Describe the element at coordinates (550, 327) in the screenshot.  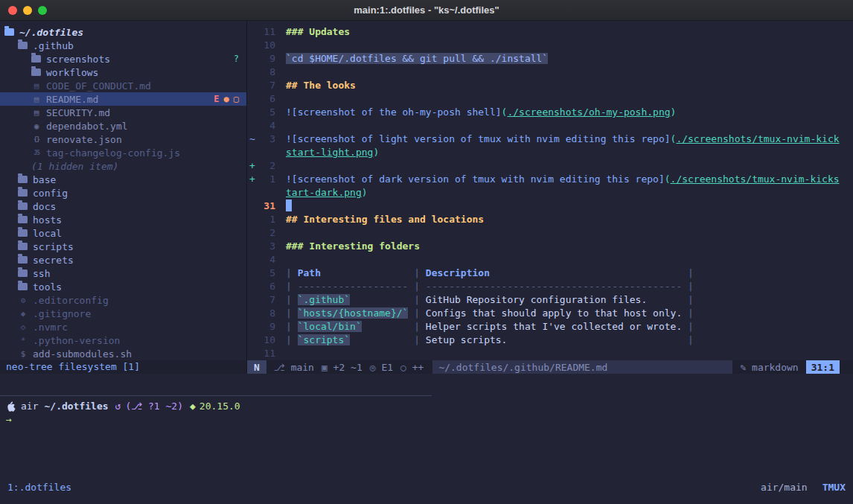
I see `editor-line: 9| `local/bin` | Helper scripts that I'v…` at that location.